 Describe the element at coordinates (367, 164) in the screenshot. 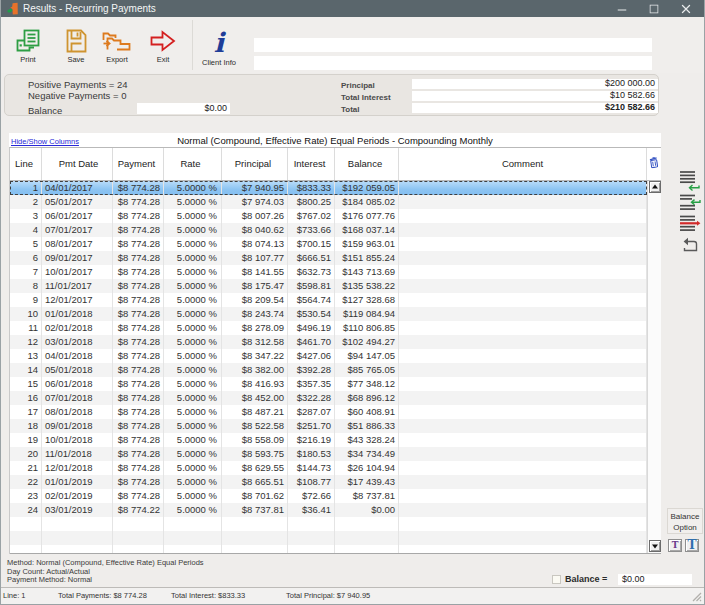

I see `column-header-balance: Balance` at that location.